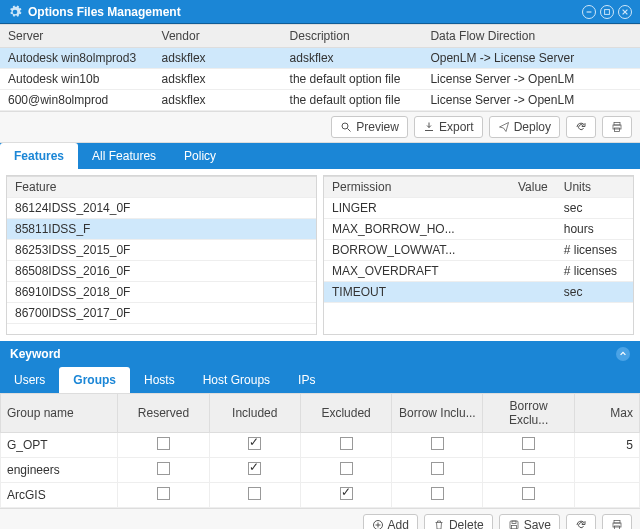 The height and width of the screenshot is (529, 640). Describe the element at coordinates (200, 156) in the screenshot. I see `tab-policy: Policy` at that location.